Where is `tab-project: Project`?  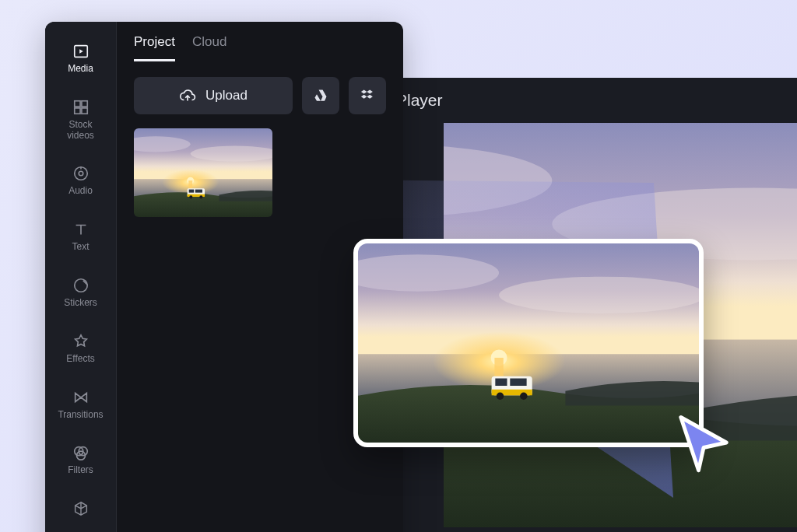
tab-project: Project is located at coordinates (154, 48).